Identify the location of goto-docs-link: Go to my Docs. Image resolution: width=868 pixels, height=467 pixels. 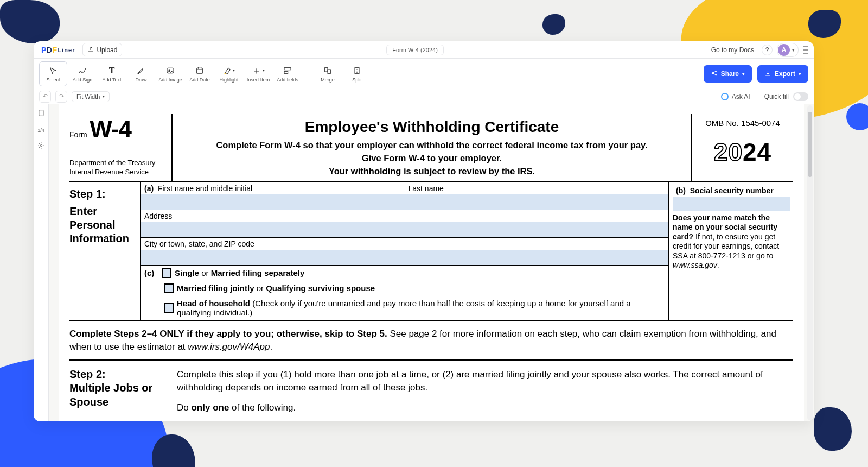
(732, 50).